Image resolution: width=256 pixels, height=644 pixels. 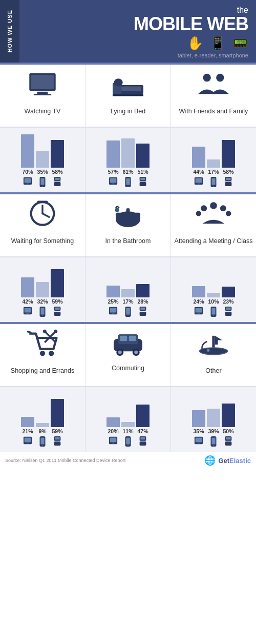 What do you see at coordinates (214, 245) in the screenshot?
I see `cell-label-1-2: Attending a Meeting / Class` at bounding box center [214, 245].